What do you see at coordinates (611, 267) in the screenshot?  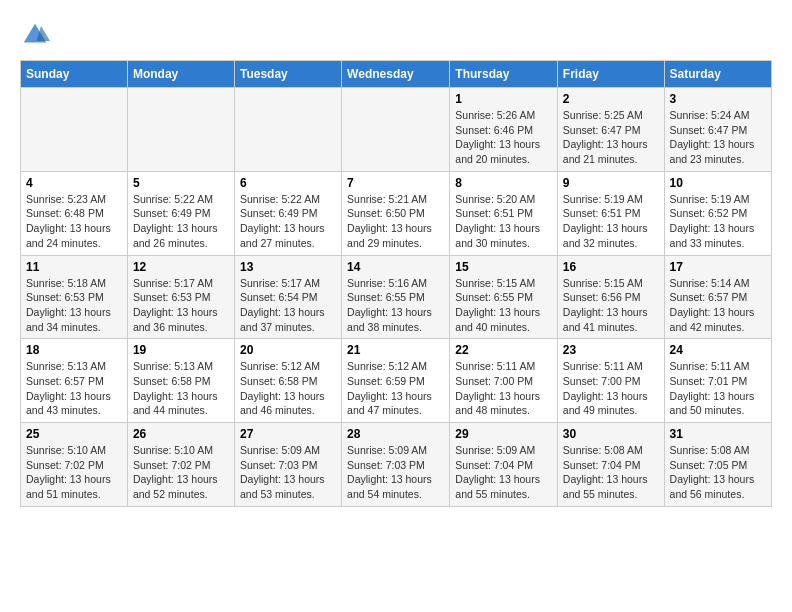 I see `day-number: 16` at bounding box center [611, 267].